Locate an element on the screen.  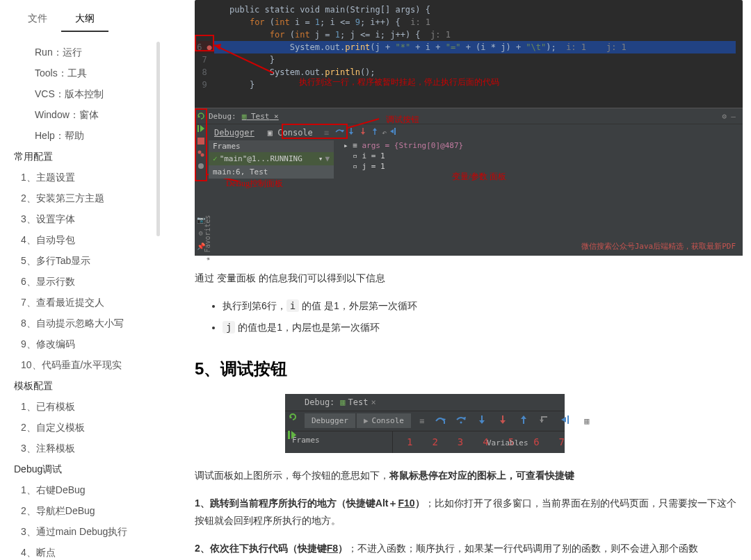
nav-item: 3、通过main Debug执行 is located at coordinates (80, 532).